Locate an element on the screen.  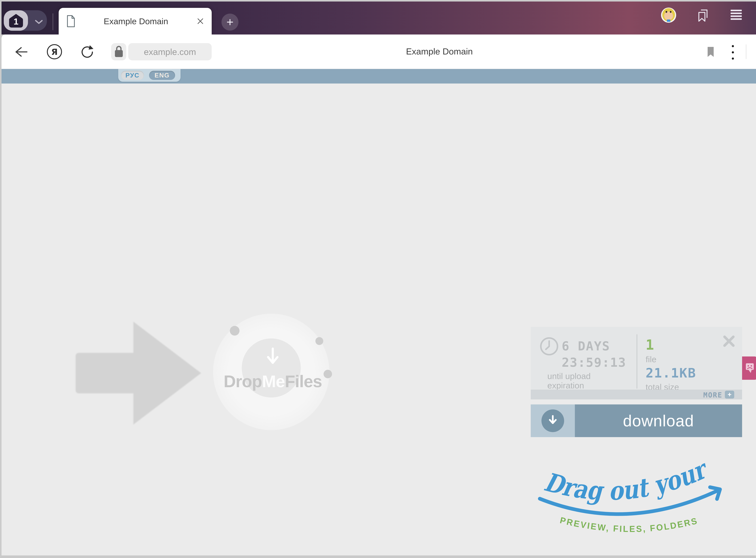
kebab-menu-icon is located at coordinates (733, 54).